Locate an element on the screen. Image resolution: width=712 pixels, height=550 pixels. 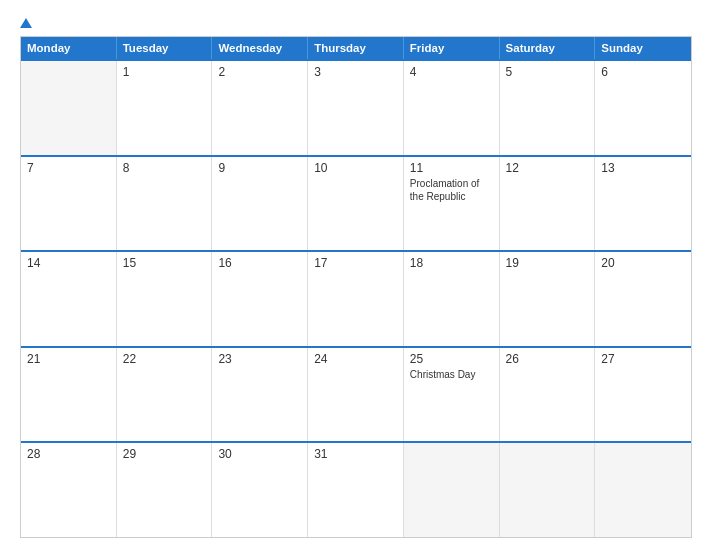
col-friday: Friday is located at coordinates (452, 48).